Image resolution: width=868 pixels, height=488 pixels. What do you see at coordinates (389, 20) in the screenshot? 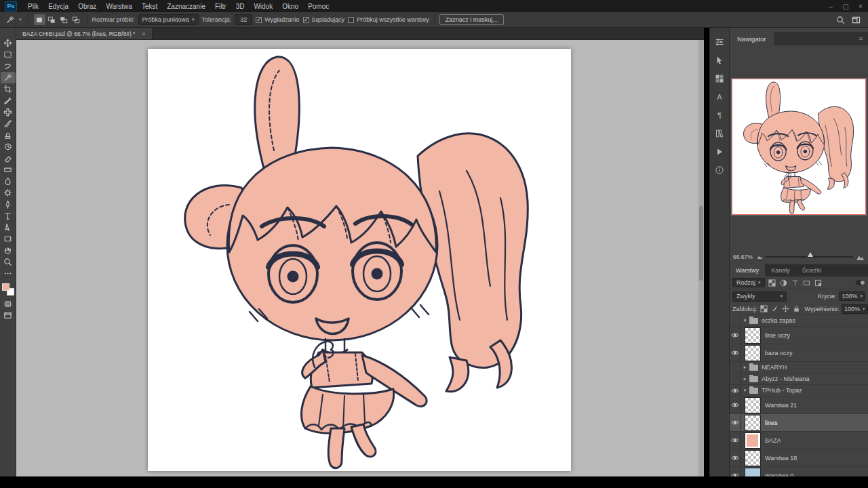
I see `sample-all-layers-checkbox: Próbkuj wszystkie warstwy` at bounding box center [389, 20].